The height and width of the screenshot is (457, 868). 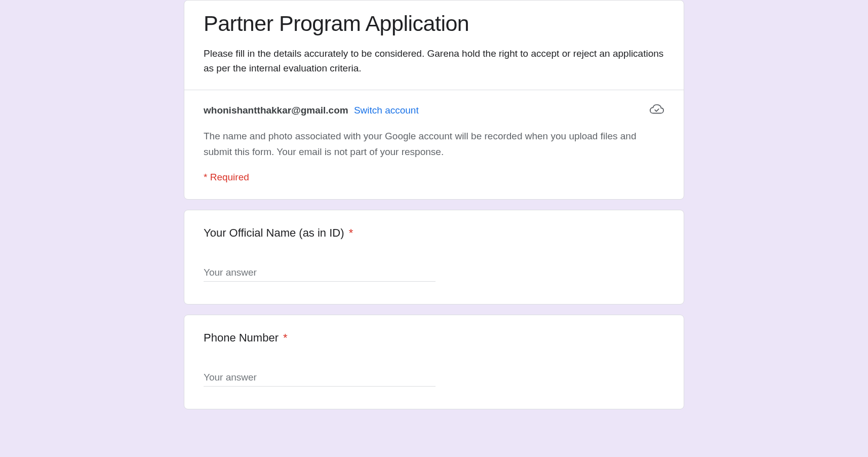 I want to click on header-section: Partner Program Application Please fill …, so click(x=434, y=45).